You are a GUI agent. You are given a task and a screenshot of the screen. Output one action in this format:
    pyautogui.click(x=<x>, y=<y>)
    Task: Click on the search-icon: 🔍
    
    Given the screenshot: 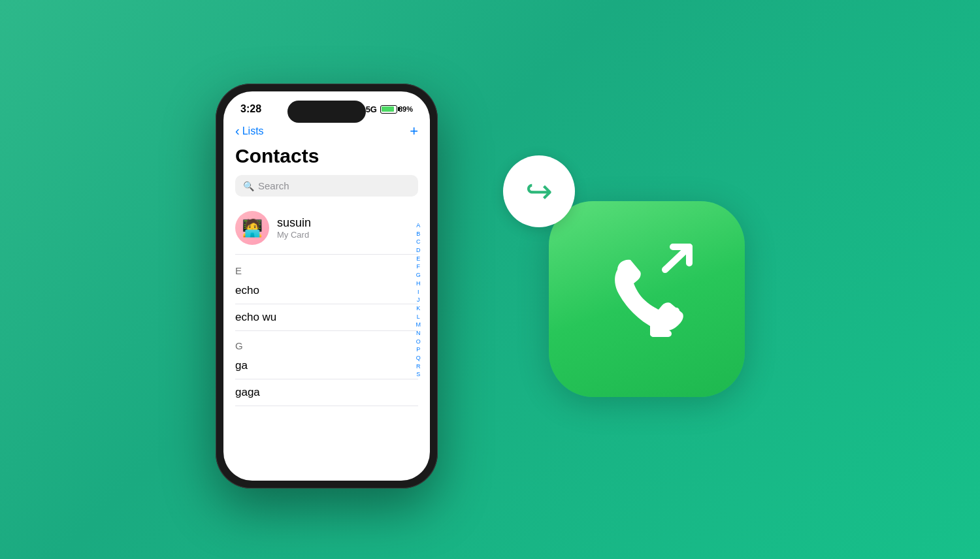 What is the action you would take?
    pyautogui.click(x=248, y=186)
    